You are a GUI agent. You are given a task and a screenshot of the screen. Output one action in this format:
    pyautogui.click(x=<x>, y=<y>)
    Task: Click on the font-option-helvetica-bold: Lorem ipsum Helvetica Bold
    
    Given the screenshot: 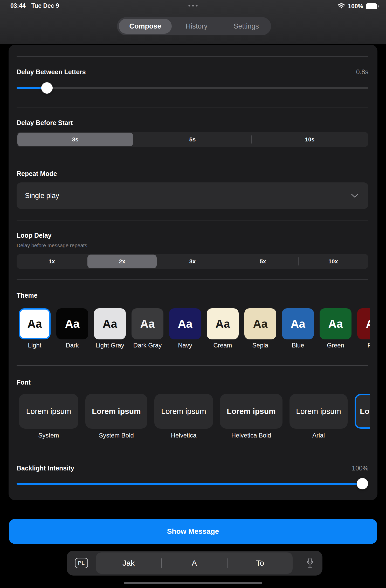 What is the action you would take?
    pyautogui.click(x=251, y=418)
    